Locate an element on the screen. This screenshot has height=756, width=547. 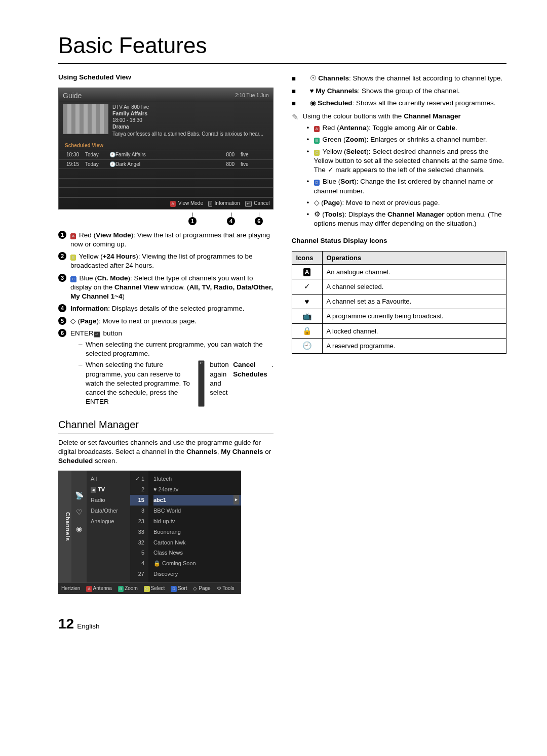
scheduled-view-table: 18:30 Today 🕘Family Affairs 800 five 19:… is located at coordinates (166, 174).